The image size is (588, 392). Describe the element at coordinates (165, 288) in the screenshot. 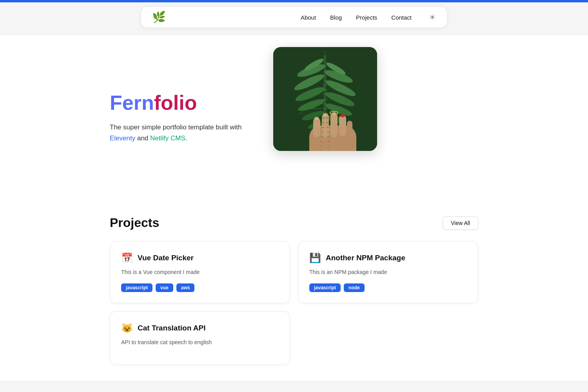

I see `tag-vue-0: vue` at that location.